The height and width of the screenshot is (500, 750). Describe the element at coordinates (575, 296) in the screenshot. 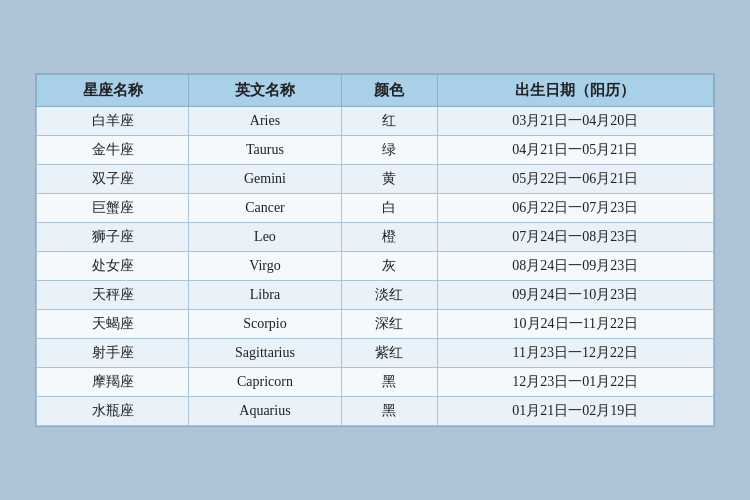

I see `cell-dates: 09月24日一10月23日` at that location.